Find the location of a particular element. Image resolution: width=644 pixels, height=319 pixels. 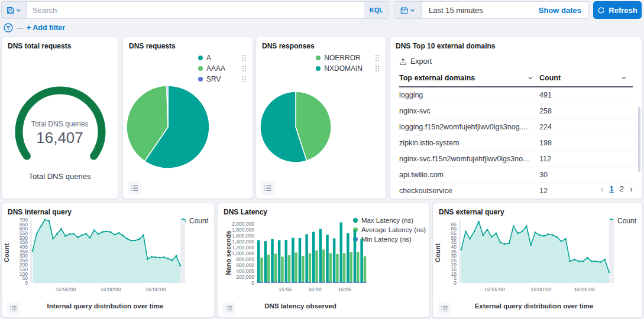

table-row: checkoutservice12 is located at coordinates (516, 191).